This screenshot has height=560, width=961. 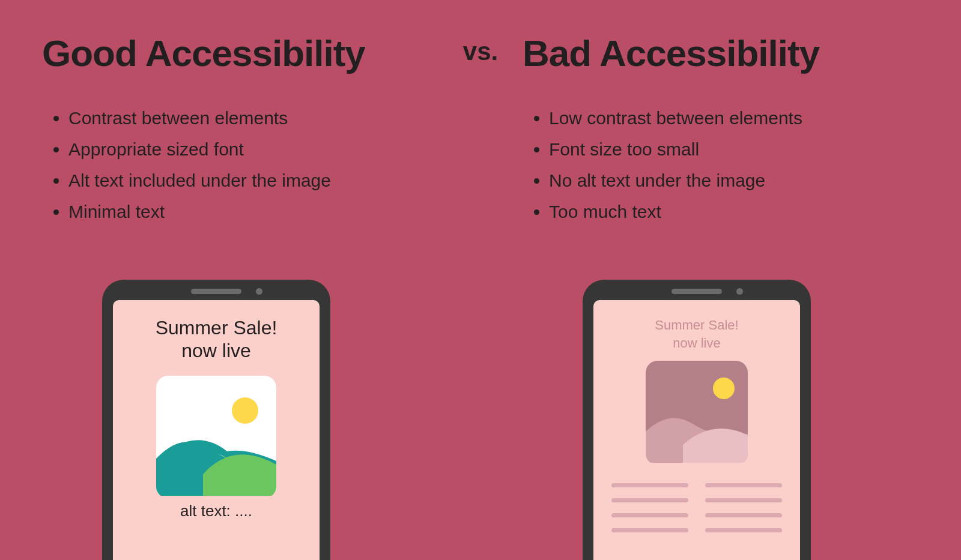 What do you see at coordinates (697, 430) in the screenshot?
I see `bad-phone-screen: Summer Sale! now live` at bounding box center [697, 430].